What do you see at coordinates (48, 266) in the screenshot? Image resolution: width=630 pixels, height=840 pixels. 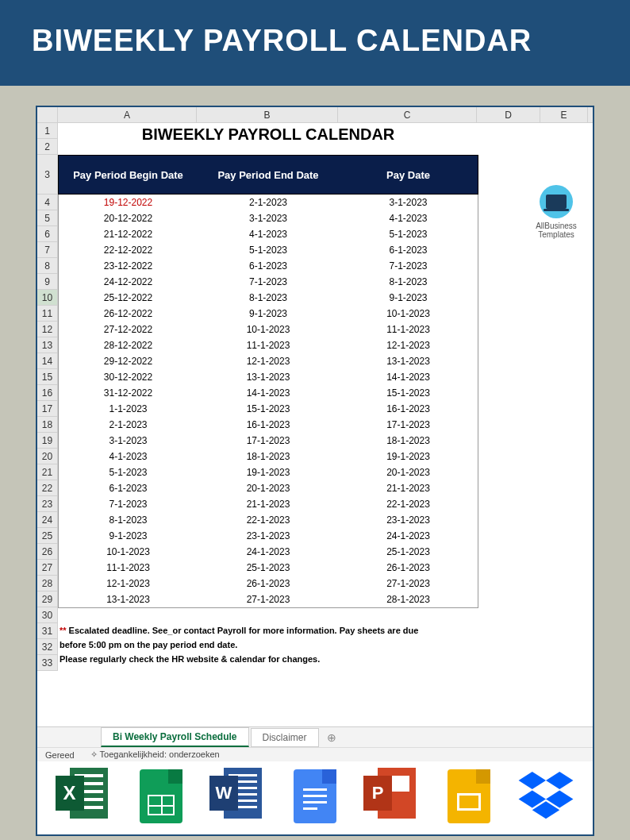 I see `row-header: 8` at bounding box center [48, 266].